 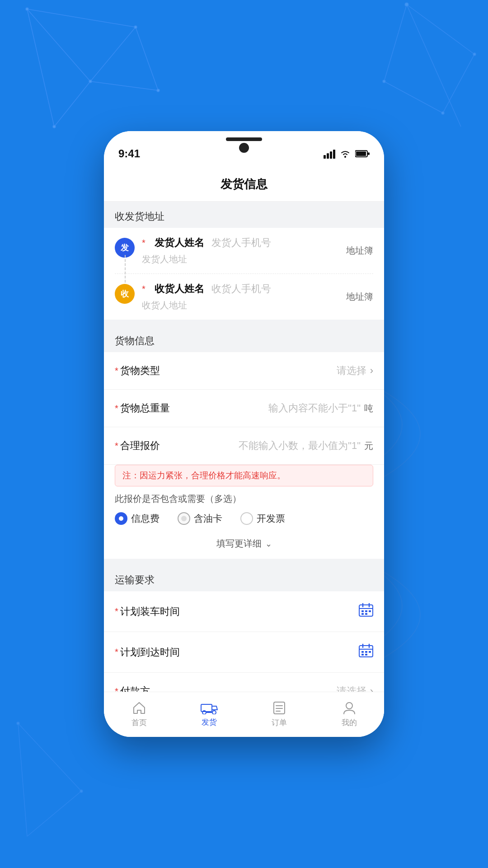 What do you see at coordinates (184, 519) in the screenshot?
I see `radio-oil-card` at bounding box center [184, 519].